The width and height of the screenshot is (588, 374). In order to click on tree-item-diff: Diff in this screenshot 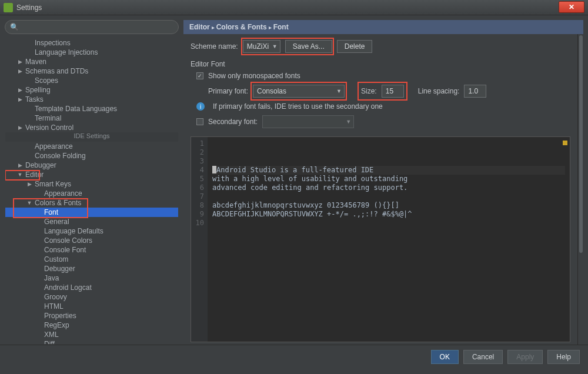, I will do `click(92, 342)`.